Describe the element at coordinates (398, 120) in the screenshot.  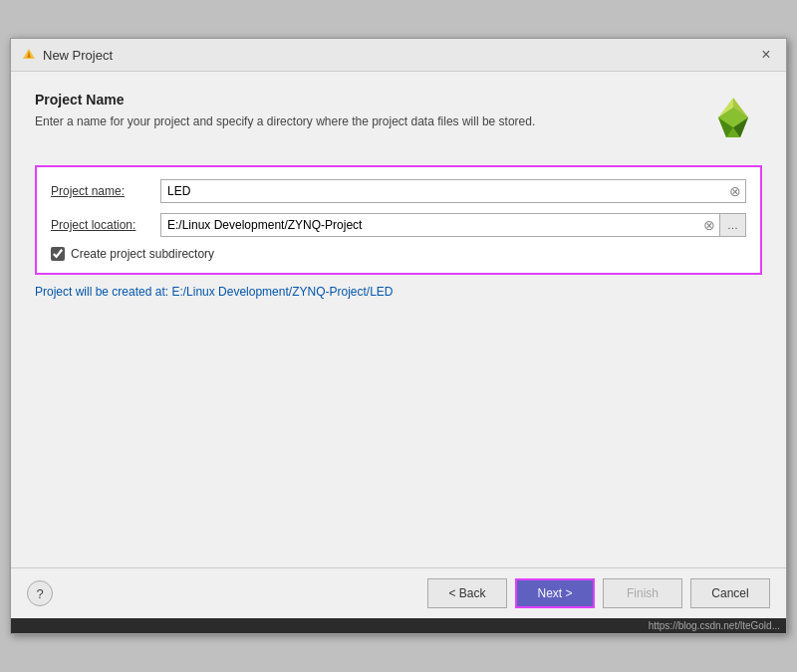
I see `header-section: Project Name Enter a name for your proje…` at that location.